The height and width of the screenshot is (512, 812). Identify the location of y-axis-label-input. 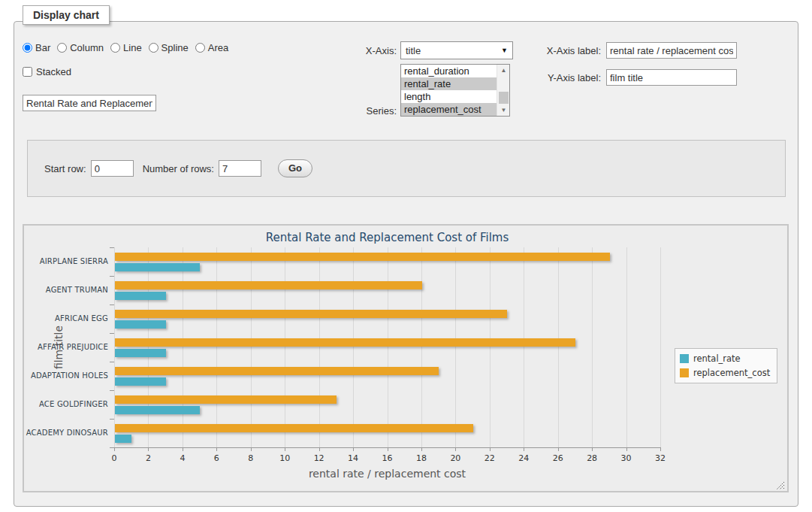
(672, 77).